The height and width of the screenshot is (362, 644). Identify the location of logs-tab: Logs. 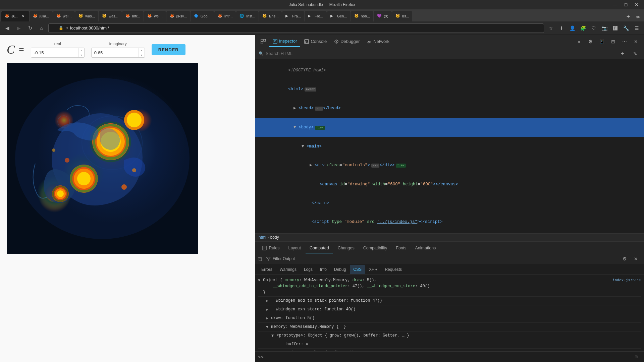
(308, 269).